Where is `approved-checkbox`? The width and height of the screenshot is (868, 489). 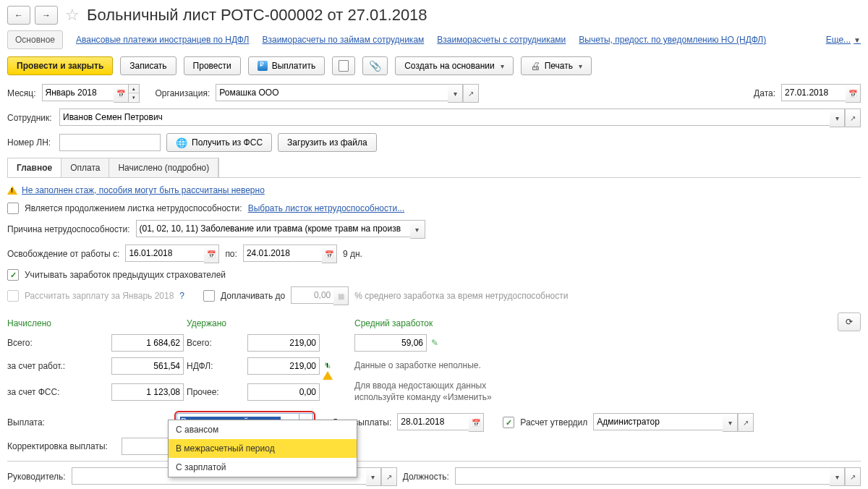 approved-checkbox is located at coordinates (509, 422).